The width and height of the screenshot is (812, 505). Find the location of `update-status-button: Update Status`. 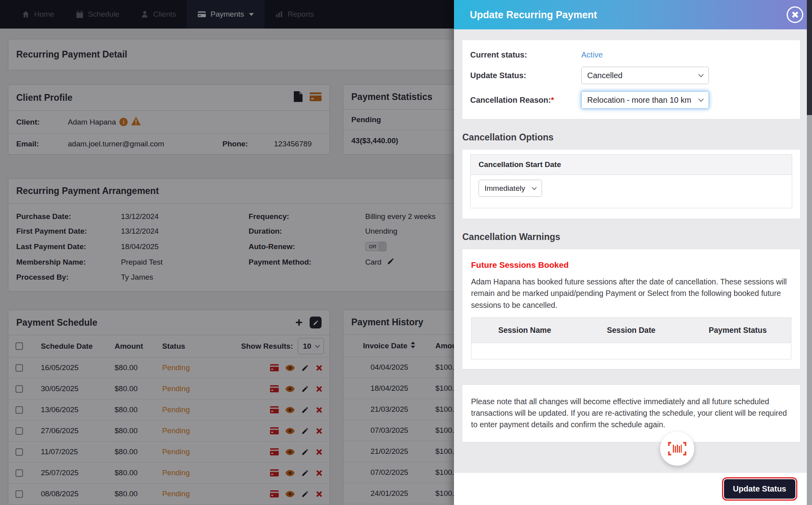

update-status-button: Update Status is located at coordinates (760, 489).